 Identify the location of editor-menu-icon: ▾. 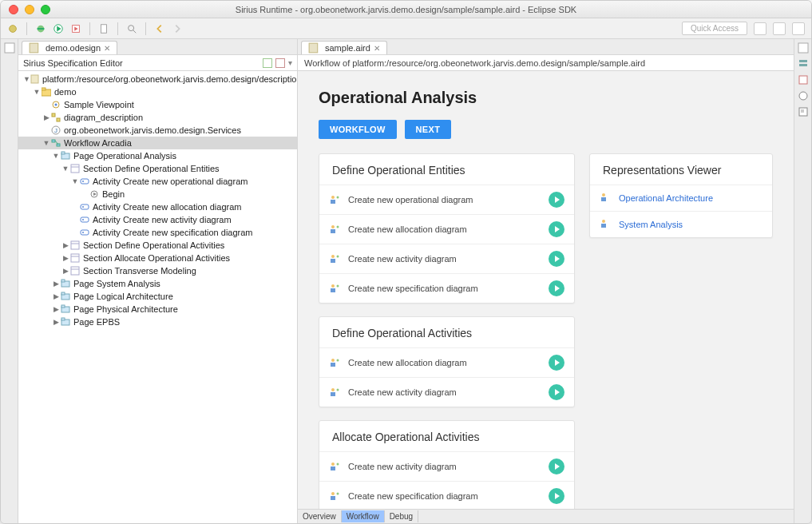
(291, 63).